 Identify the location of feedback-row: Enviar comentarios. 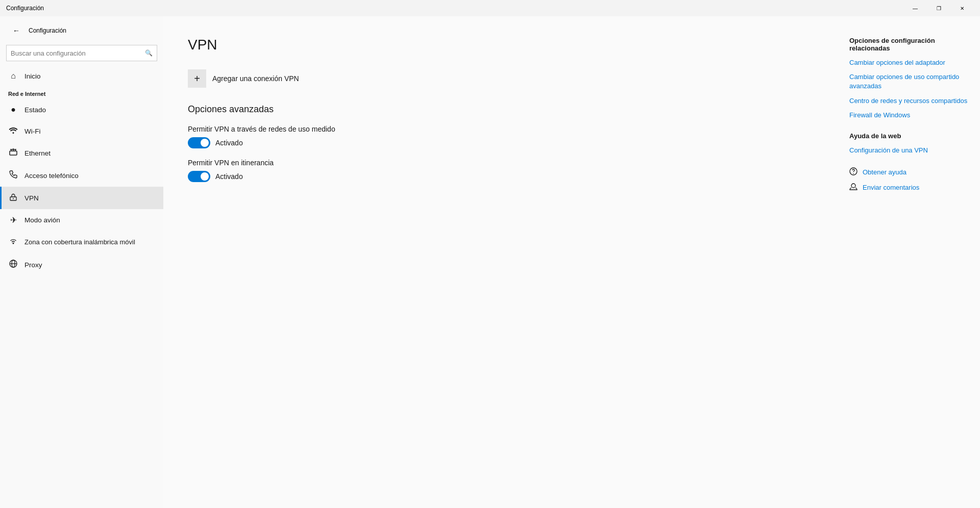
(909, 188).